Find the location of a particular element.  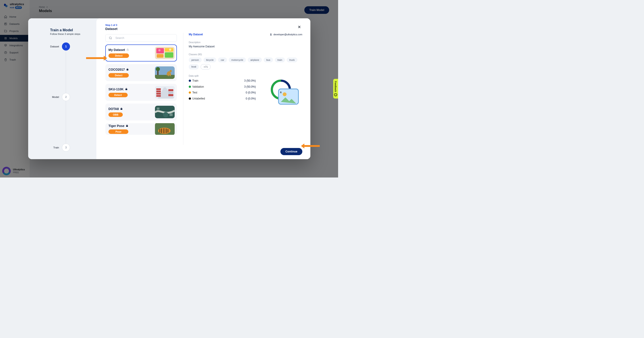

wizard-title: Train a Model is located at coordinates (70, 30).